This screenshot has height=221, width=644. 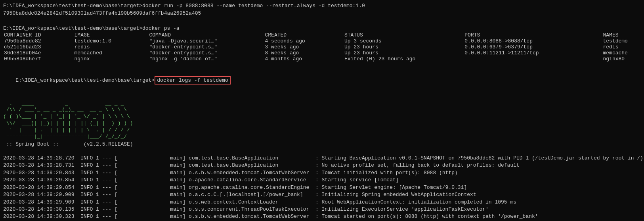 What do you see at coordinates (403, 41) in the screenshot?
I see `row1-status: Up 3 seconds` at bounding box center [403, 41].